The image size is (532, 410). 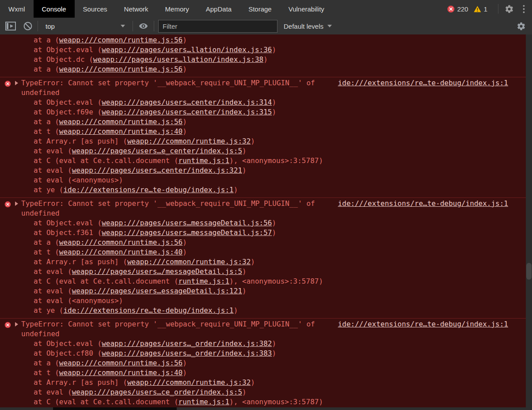 I want to click on stack-source-link: weapp:///pages/users…messageDetail.js:56, so click(x=186, y=223).